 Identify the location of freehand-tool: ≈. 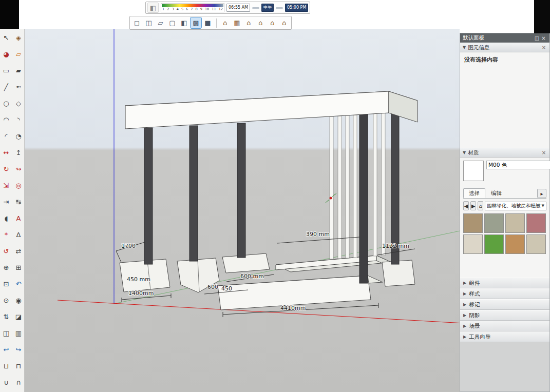
(18, 87).